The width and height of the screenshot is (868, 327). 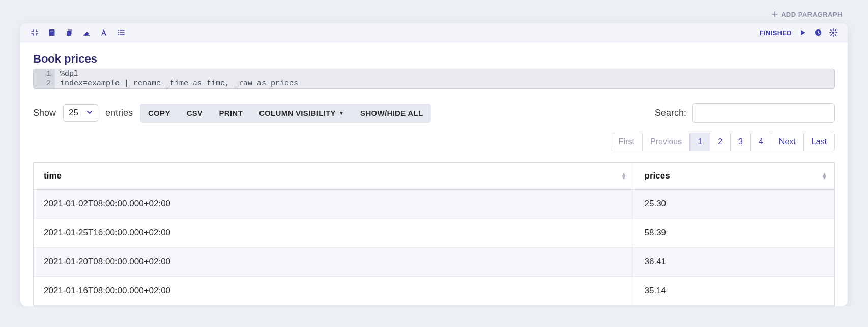 What do you see at coordinates (434, 33) in the screenshot?
I see `paragraph-toolbar: FINISHED` at bounding box center [434, 33].